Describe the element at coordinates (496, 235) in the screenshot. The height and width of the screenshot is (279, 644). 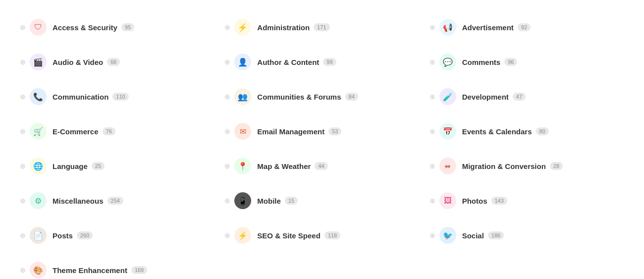
I see `category-count: 186` at that location.